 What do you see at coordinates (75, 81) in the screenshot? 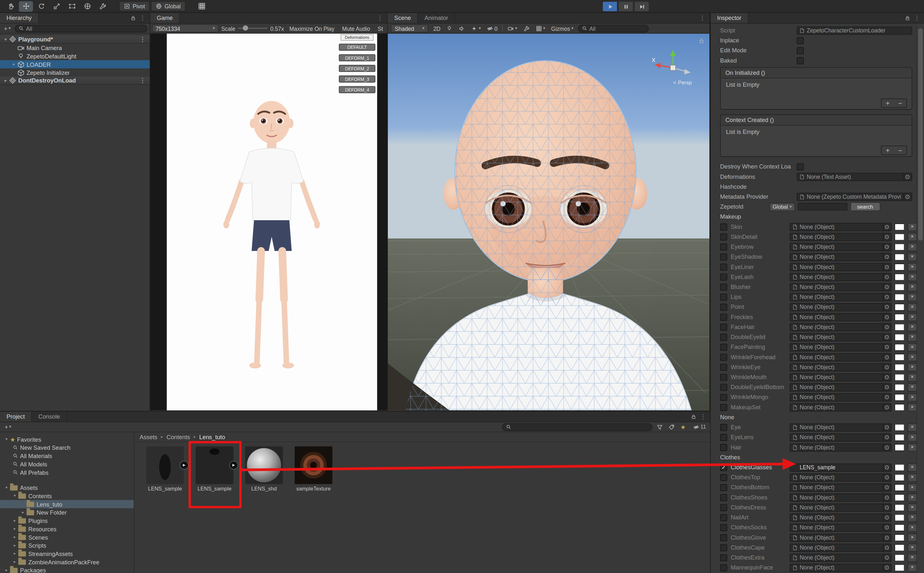
I see `hierarchy-item: ▸ DontDestroyOnLoad ⋮` at bounding box center [75, 81].